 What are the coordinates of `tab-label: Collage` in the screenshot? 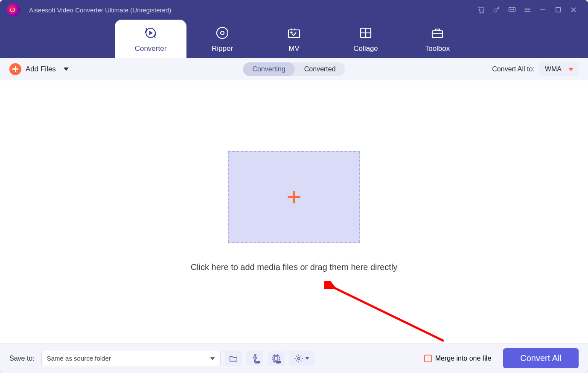 It's located at (366, 49).